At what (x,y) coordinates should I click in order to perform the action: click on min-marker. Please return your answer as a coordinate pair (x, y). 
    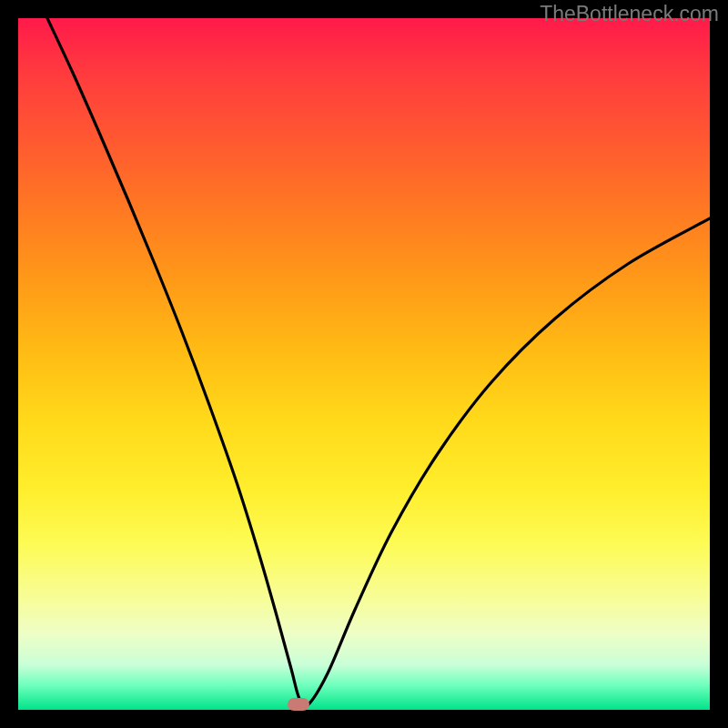
    Looking at the image, I should click on (298, 704).